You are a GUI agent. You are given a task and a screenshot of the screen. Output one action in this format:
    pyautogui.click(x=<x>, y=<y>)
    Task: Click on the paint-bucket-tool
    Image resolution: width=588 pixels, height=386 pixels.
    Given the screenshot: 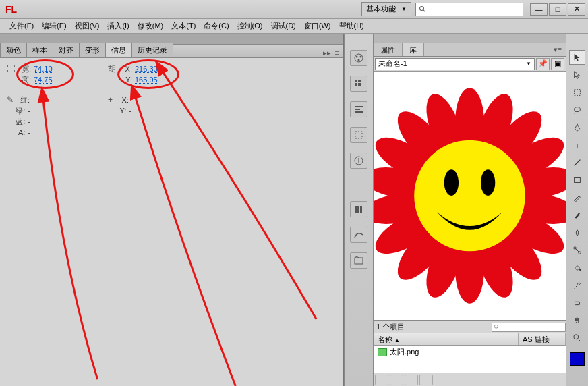 What is the action you would take?
    pyautogui.click(x=577, y=268)
    